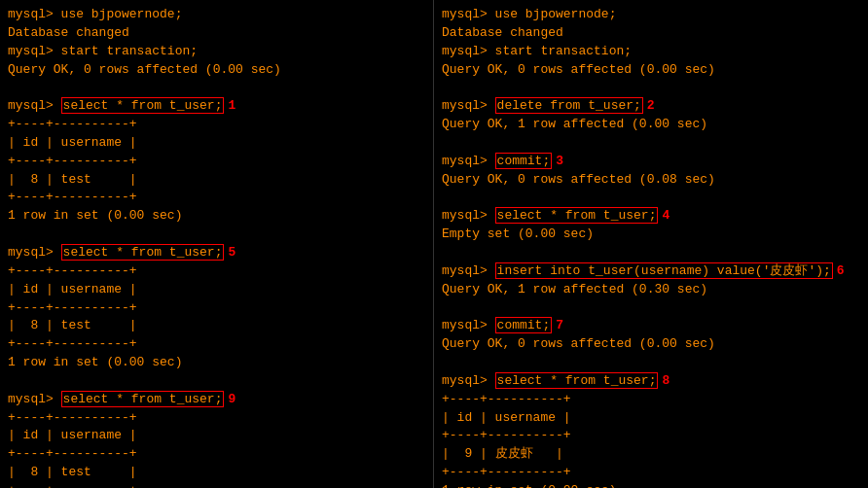 This screenshot has height=488, width=868. What do you see at coordinates (216, 401) in the screenshot?
I see `command-line: mysql> select * from t_user;9` at bounding box center [216, 401].